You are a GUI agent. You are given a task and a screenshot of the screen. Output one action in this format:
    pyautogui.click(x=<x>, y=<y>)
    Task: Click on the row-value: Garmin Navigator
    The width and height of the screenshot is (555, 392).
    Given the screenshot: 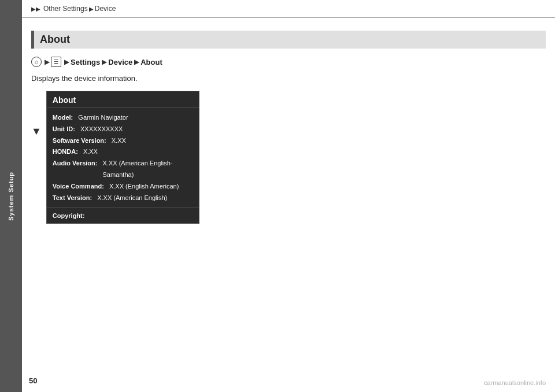 What is the action you would take?
    pyautogui.click(x=103, y=118)
    